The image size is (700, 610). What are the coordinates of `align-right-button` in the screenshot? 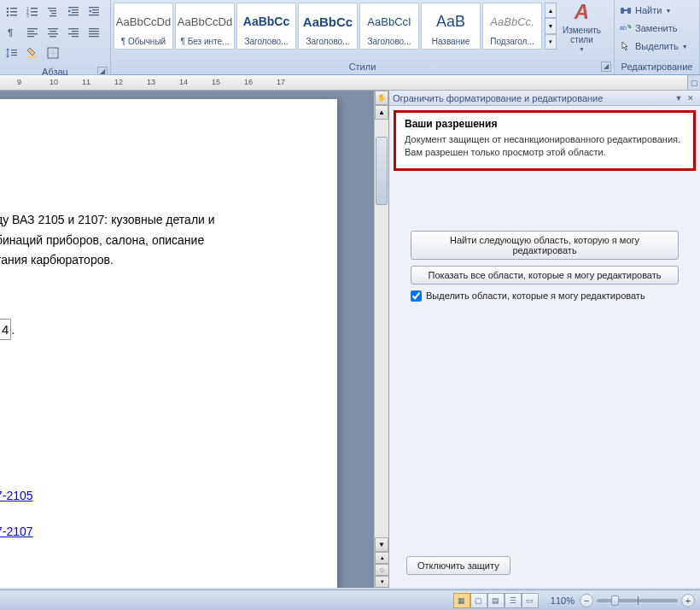 It's located at (73, 32).